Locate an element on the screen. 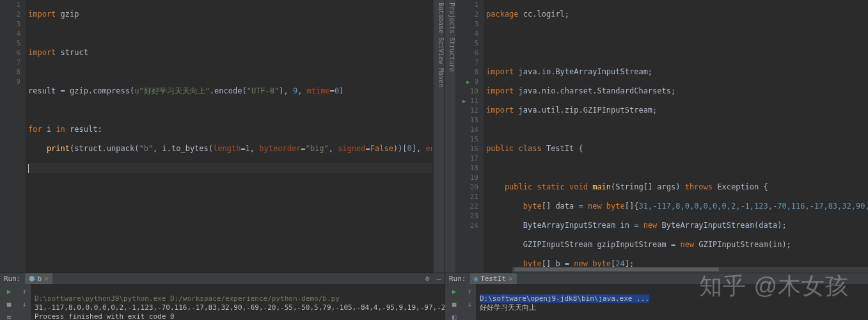 The height and width of the screenshot is (320, 868). minimize-icon: — is located at coordinates (439, 279).